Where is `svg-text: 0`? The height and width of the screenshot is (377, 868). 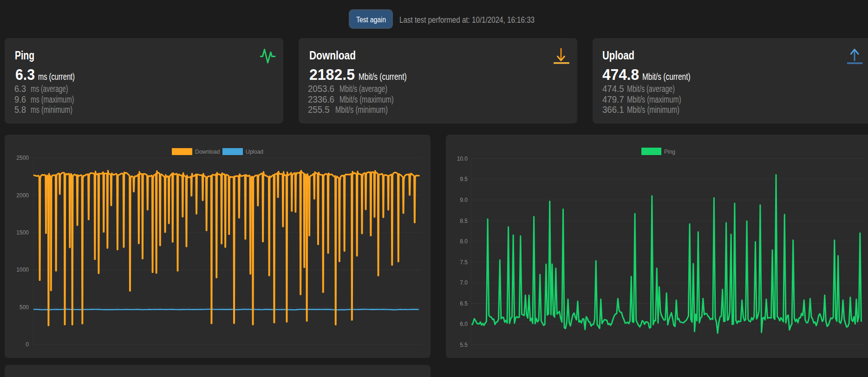 svg-text: 0 is located at coordinates (27, 344).